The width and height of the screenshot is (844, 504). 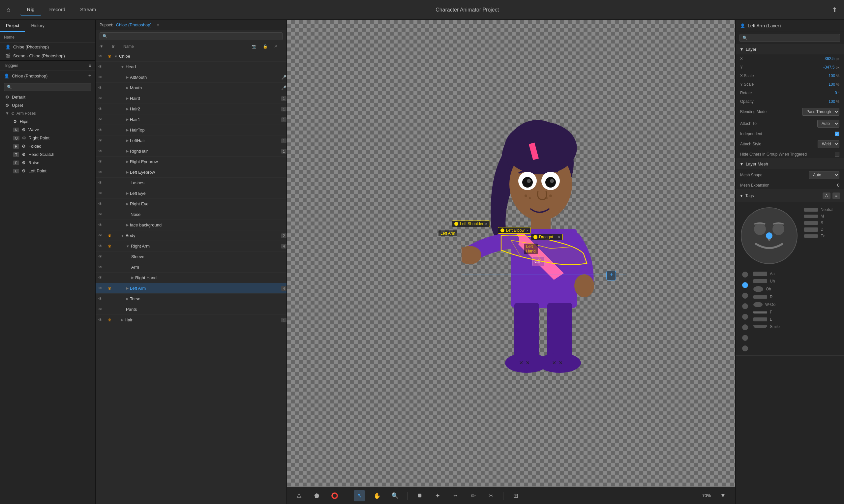 What do you see at coordinates (191, 320) in the screenshot?
I see `layer-row: 👁 ♛ ▶ Hair 1` at bounding box center [191, 320].